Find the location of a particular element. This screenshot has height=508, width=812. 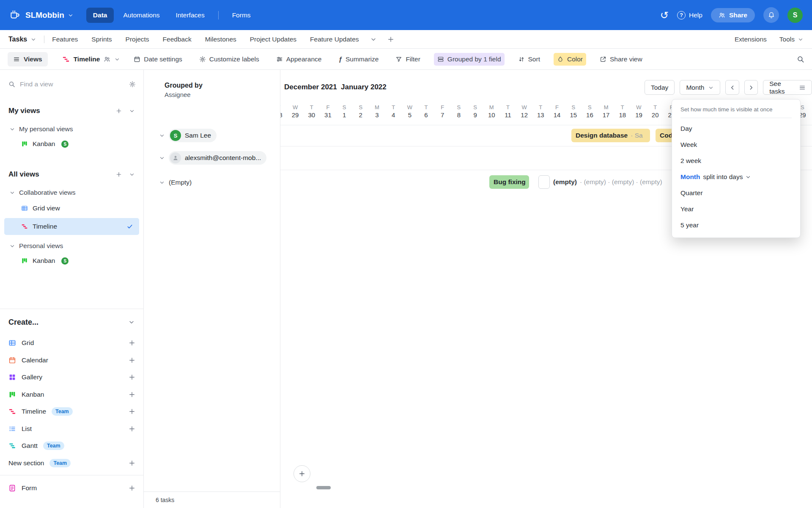

create-kanban-row: Kanban is located at coordinates (72, 395).